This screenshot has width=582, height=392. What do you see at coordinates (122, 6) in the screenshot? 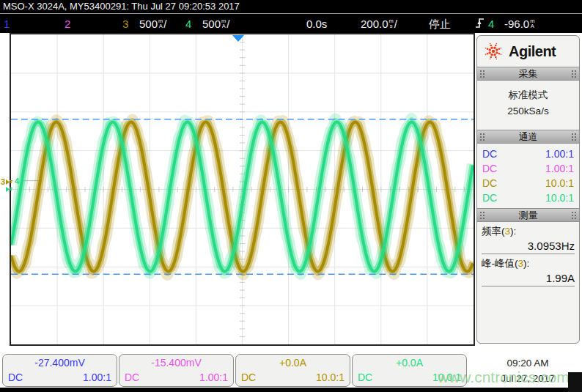
I see `window-title: MSO-X 3024A, MY53400291: Thu Jul 27 09:2…` at bounding box center [122, 6].